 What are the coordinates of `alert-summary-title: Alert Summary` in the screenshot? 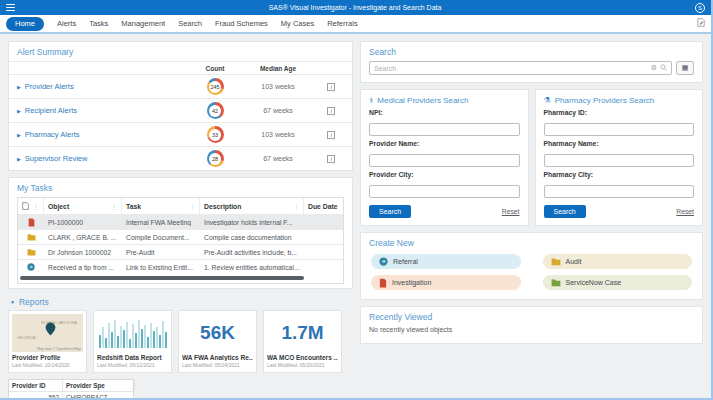 It's located at (180, 52).